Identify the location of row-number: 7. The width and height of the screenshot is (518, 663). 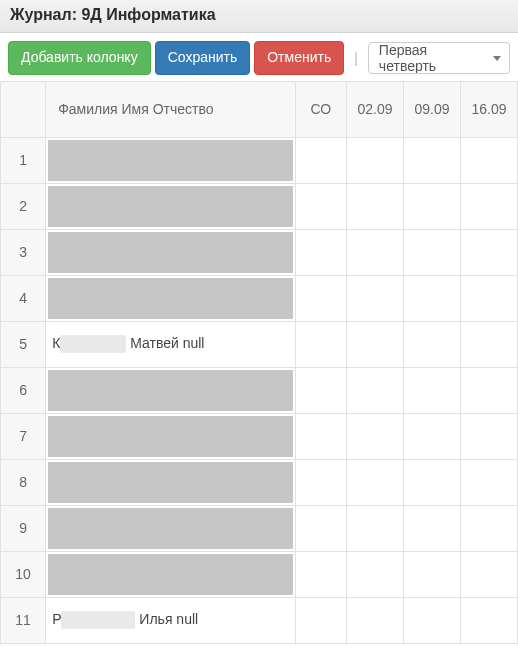
(24, 436).